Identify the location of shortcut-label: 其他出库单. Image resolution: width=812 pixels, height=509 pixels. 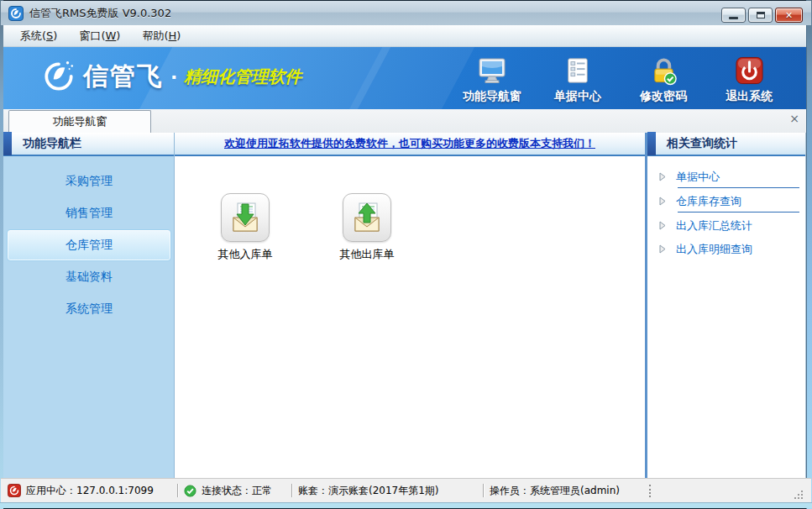
(368, 254).